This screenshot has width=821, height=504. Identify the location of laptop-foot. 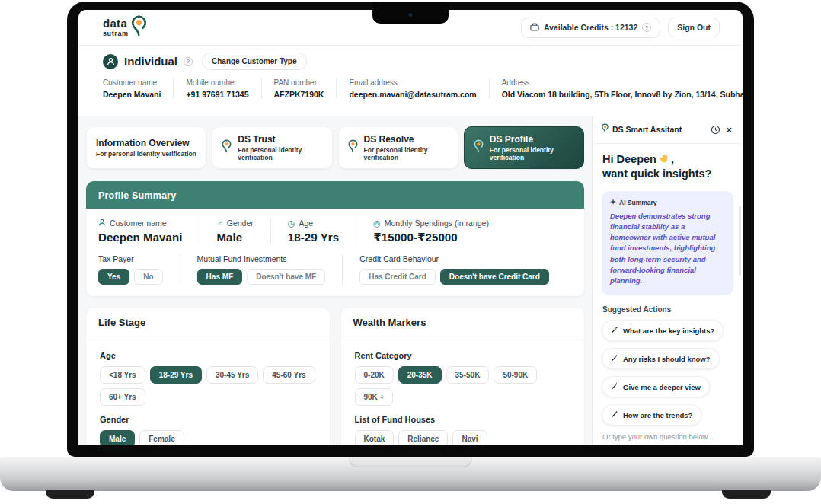
(70, 495).